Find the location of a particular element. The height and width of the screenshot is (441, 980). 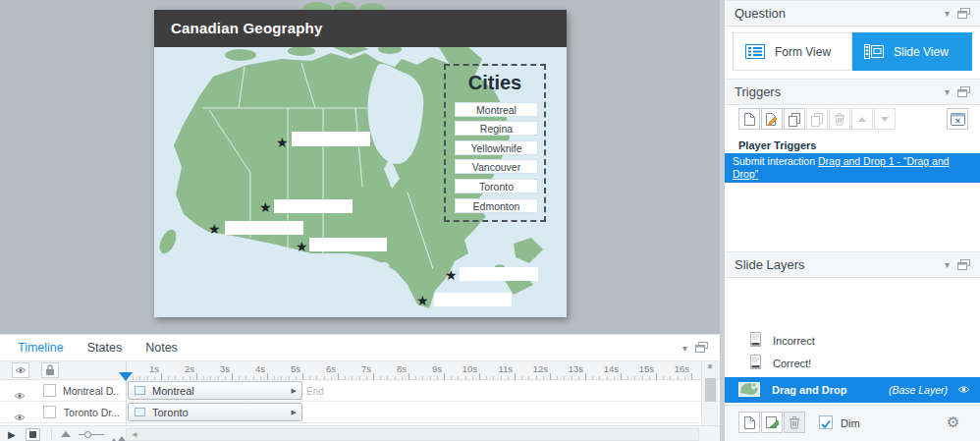

row-visibility-eye-icon is located at coordinates (20, 416).